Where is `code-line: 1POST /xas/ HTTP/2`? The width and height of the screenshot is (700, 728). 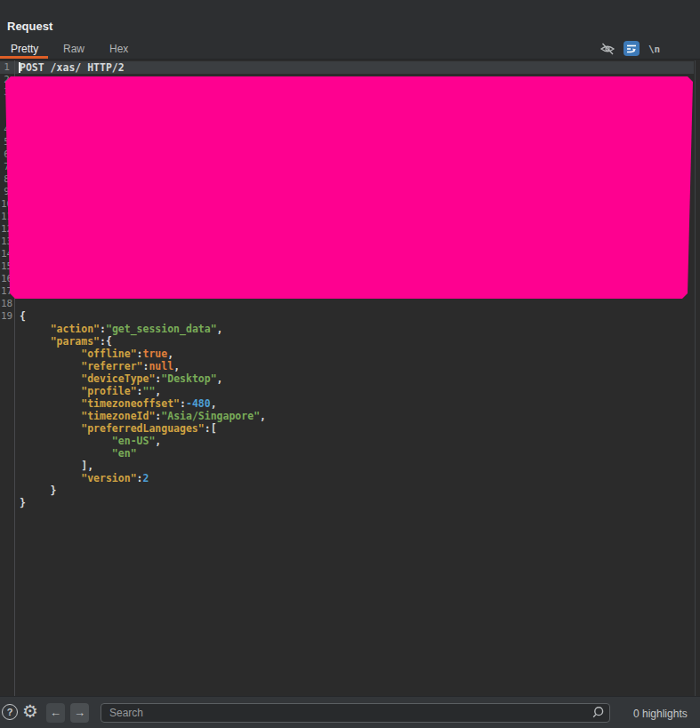
code-line: 1POST /xas/ HTTP/2 is located at coordinates (347, 68).